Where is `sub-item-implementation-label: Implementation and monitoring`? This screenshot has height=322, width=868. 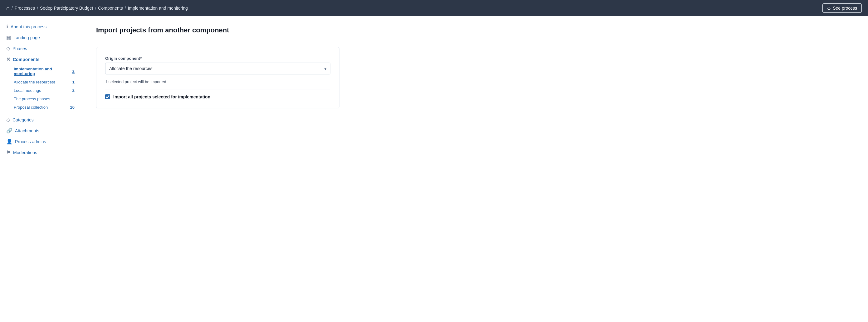
sub-item-implementation-label: Implementation and monitoring is located at coordinates (43, 71).